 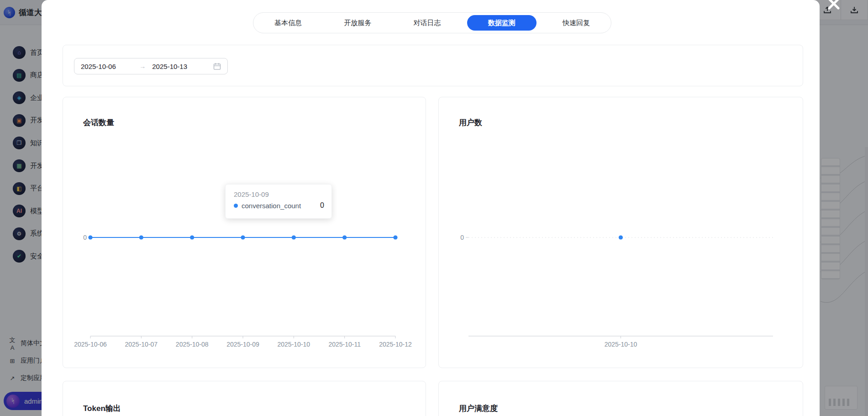 I want to click on tooltip-date: 2025-10-09, so click(x=279, y=195).